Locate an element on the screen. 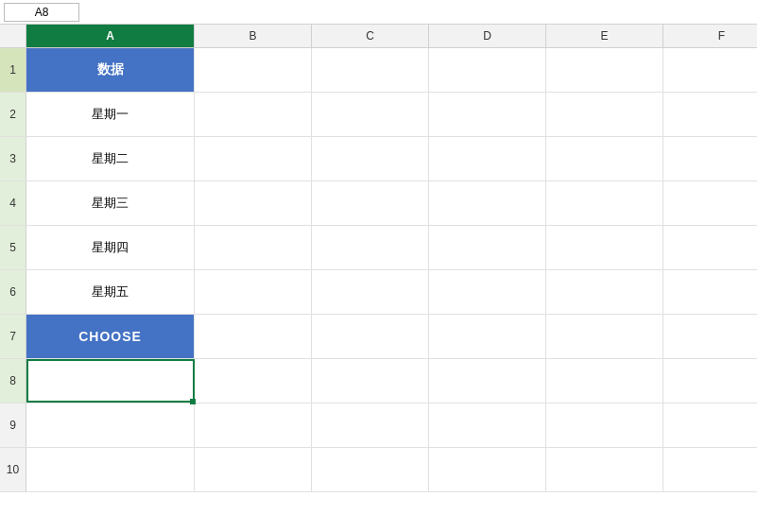 This screenshot has height=532, width=757. table-row: 9 is located at coordinates (378, 425).